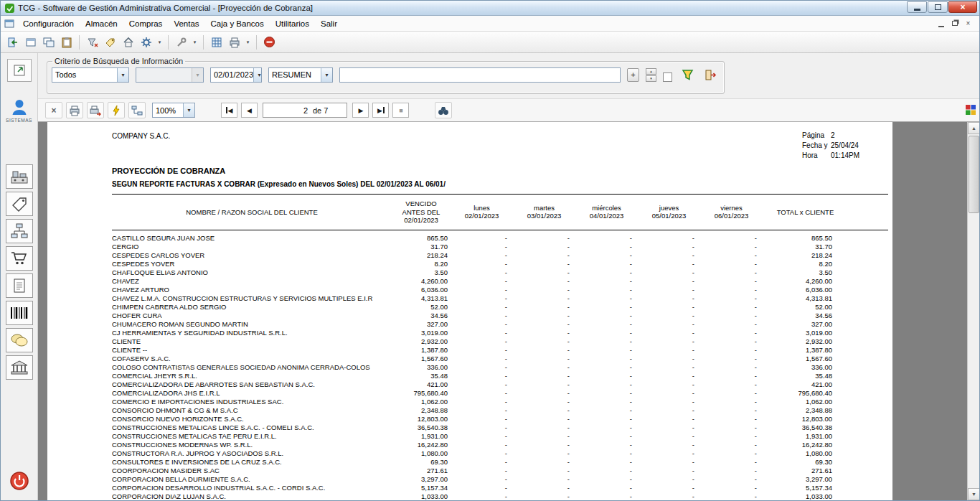 The width and height of the screenshot is (980, 501). I want to click on table-cell: CONSORCIO NUEVO HORIZONTE S.A.C., so click(252, 419).